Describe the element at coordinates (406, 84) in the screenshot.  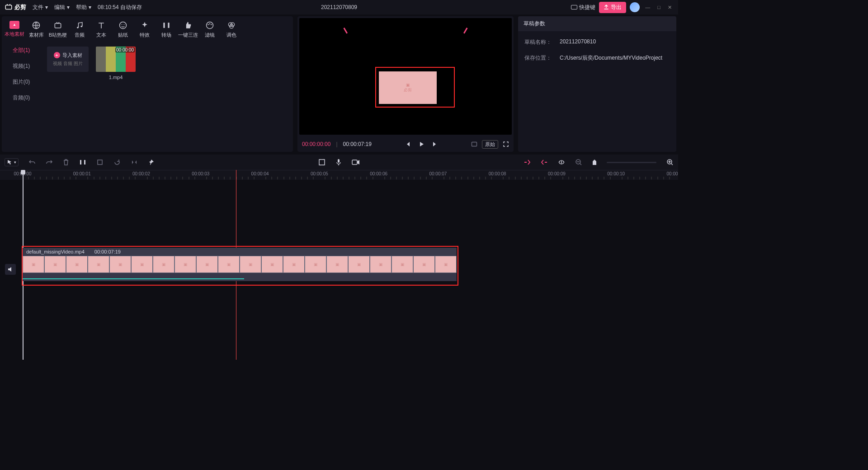
I see `preview-panel: ▣必剪 00:00:00:00 | 00:00:07:19 原始` at that location.